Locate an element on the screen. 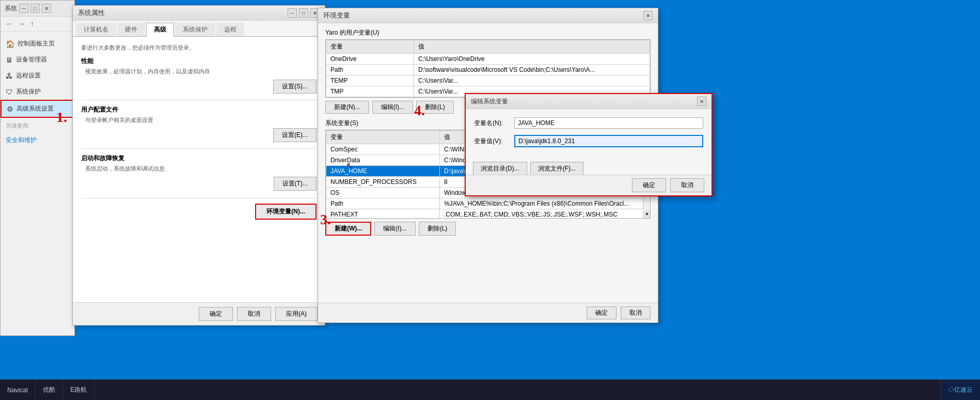 This screenshot has height=400, width=980. user-var-0: OneDrive is located at coordinates (370, 59).